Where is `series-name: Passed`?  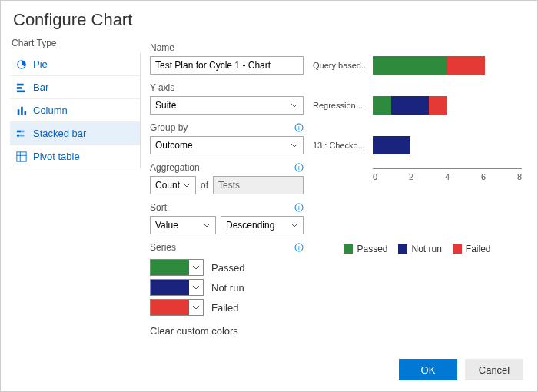
series-name: Passed is located at coordinates (227, 267).